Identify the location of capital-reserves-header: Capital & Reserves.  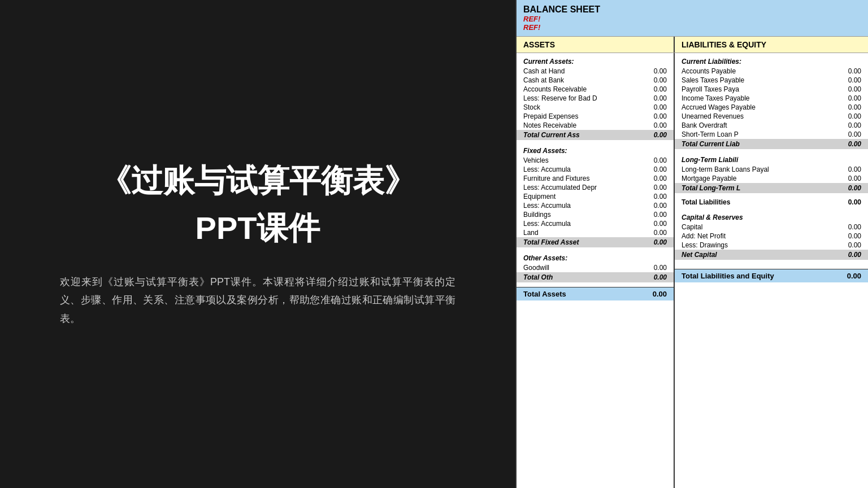
(771, 217).